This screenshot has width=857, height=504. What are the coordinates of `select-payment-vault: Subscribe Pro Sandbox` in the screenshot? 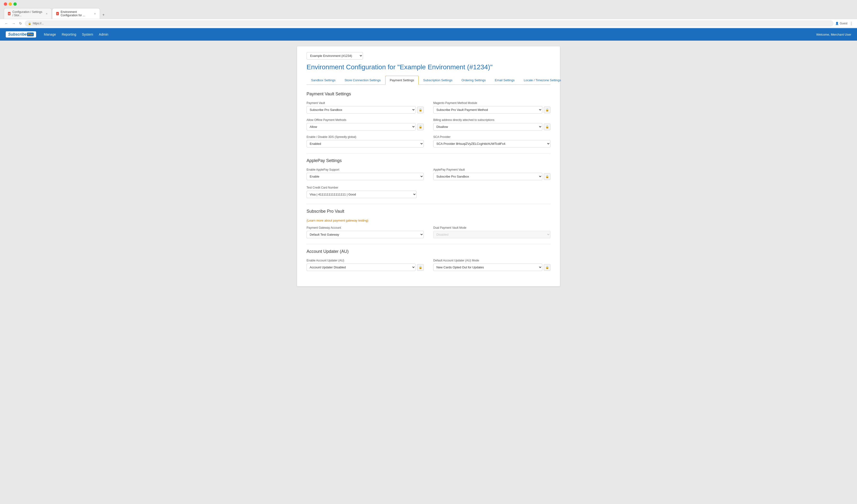 It's located at (361, 110).